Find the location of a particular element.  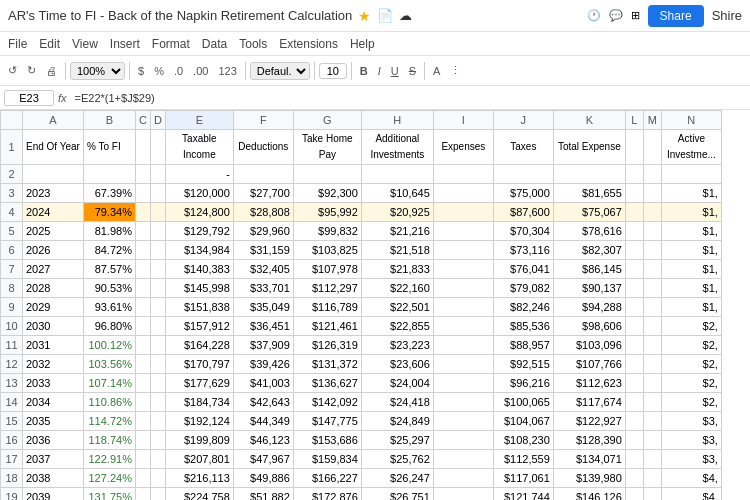

underline-button: U is located at coordinates (395, 71).